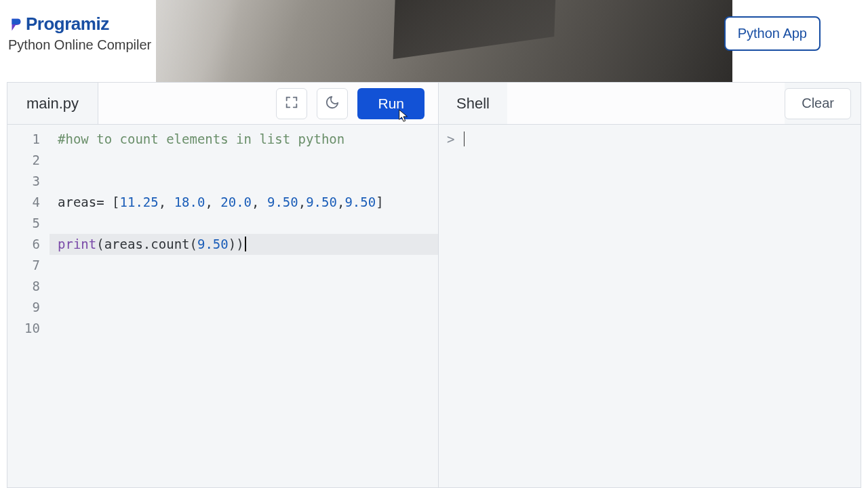 This screenshot has width=868, height=488. What do you see at coordinates (391, 104) in the screenshot?
I see `run-button: Run` at bounding box center [391, 104].